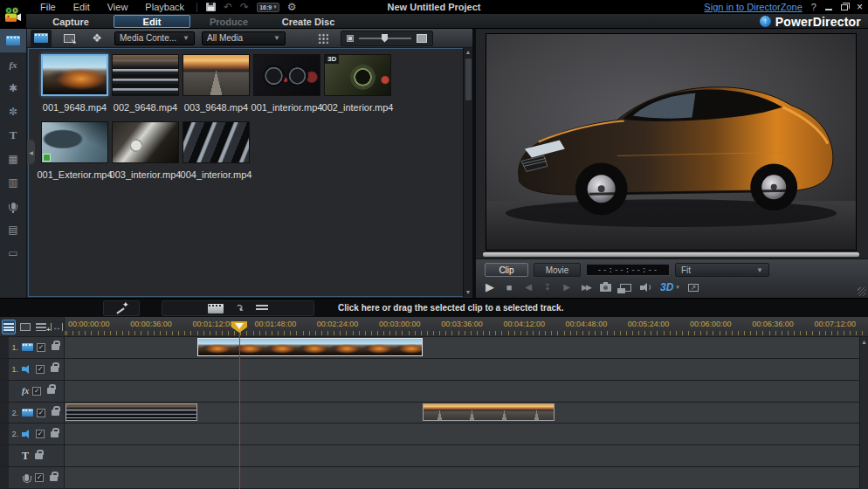 Image resolution: width=868 pixels, height=489 pixels. I want to click on storyboard-view-button, so click(24, 327).